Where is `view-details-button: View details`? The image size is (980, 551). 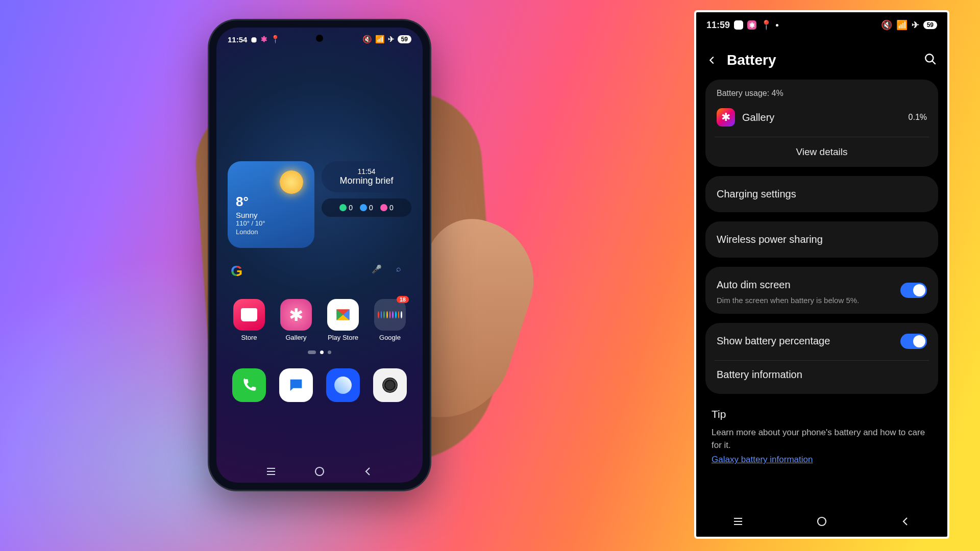 view-details-button: View details is located at coordinates (822, 147).